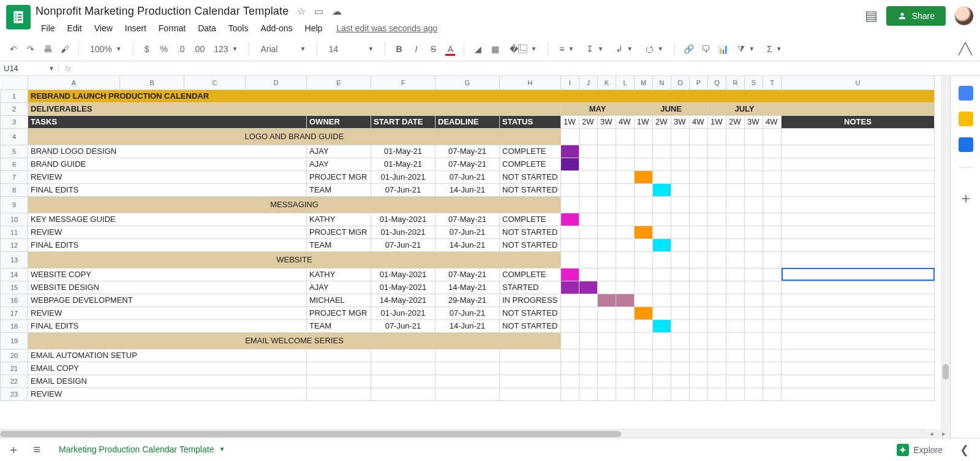 The width and height of the screenshot is (980, 461). I want to click on cell: STARTED, so click(530, 287).